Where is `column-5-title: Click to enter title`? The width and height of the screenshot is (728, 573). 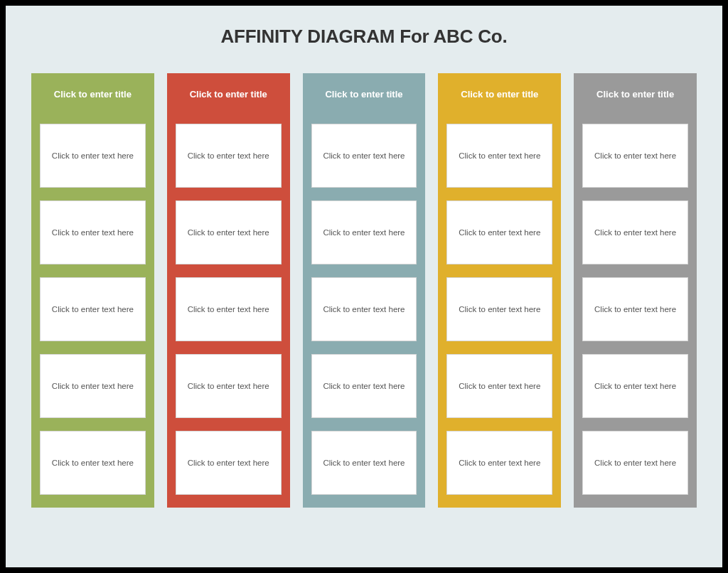 column-5-title: Click to enter title is located at coordinates (636, 94).